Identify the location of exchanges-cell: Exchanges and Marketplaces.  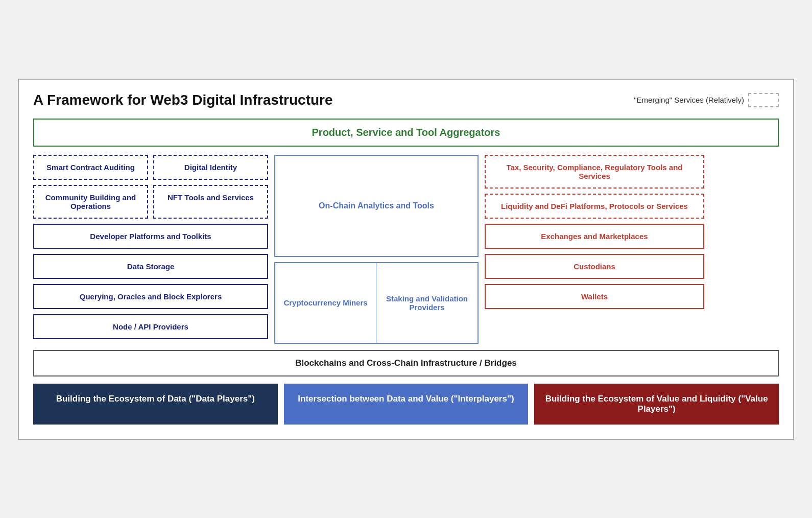
(594, 236).